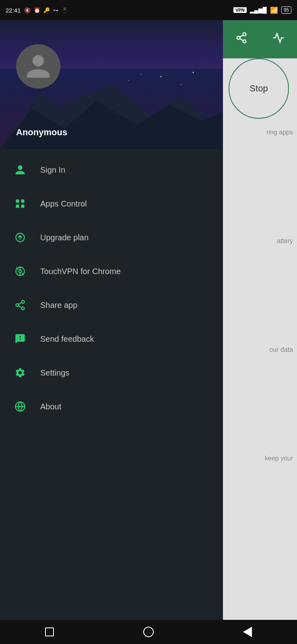 The height and width of the screenshot is (644, 297). What do you see at coordinates (281, 350) in the screenshot?
I see `right-text-3: our data` at bounding box center [281, 350].